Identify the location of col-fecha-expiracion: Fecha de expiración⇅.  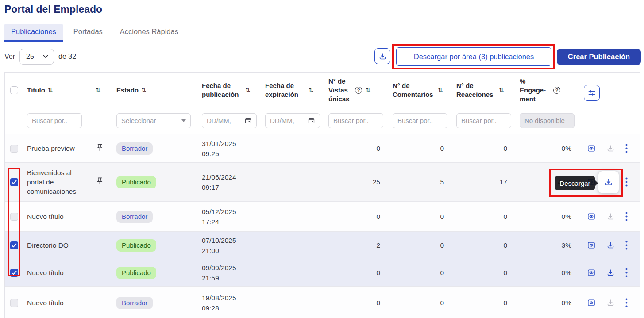
(288, 90).